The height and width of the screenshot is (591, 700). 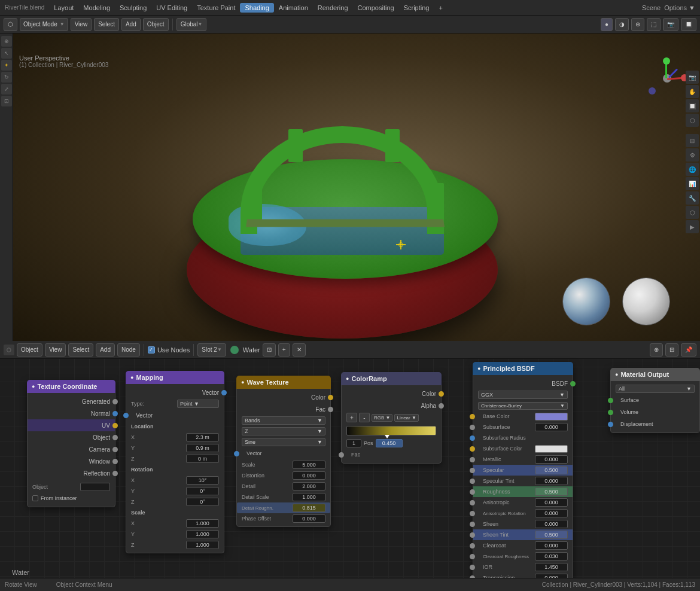 What do you see at coordinates (473, 416) in the screenshot?
I see `bsdf-base-color-socket` at bounding box center [473, 416].